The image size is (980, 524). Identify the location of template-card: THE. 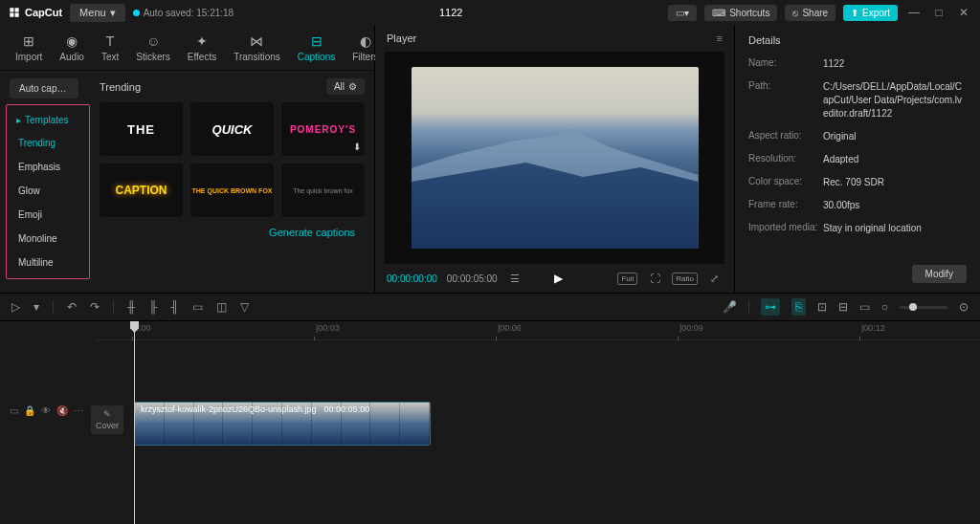
(142, 129).